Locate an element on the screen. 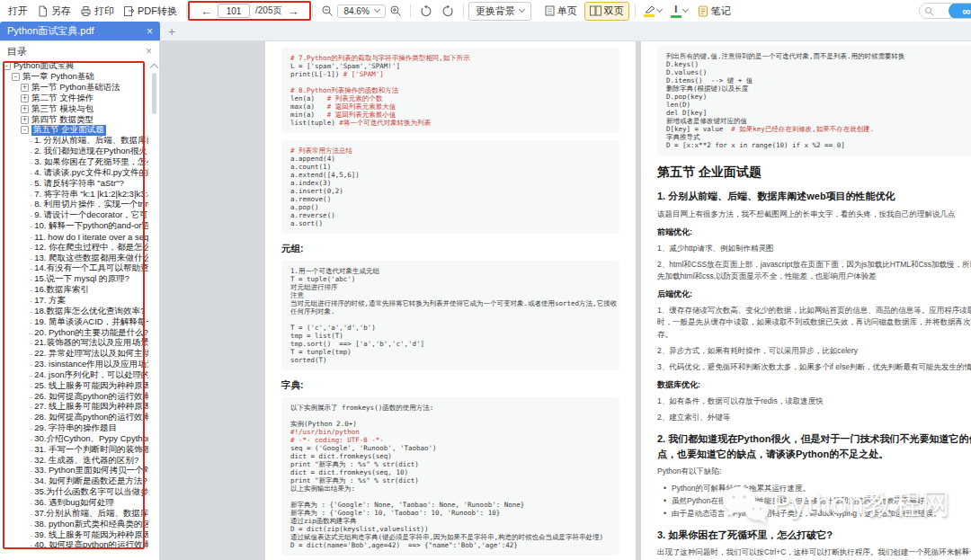 Image resolution: width=971 pixels, height=560 pixels. document-tab: Python面试宝典.pdf × is located at coordinates (80, 31).